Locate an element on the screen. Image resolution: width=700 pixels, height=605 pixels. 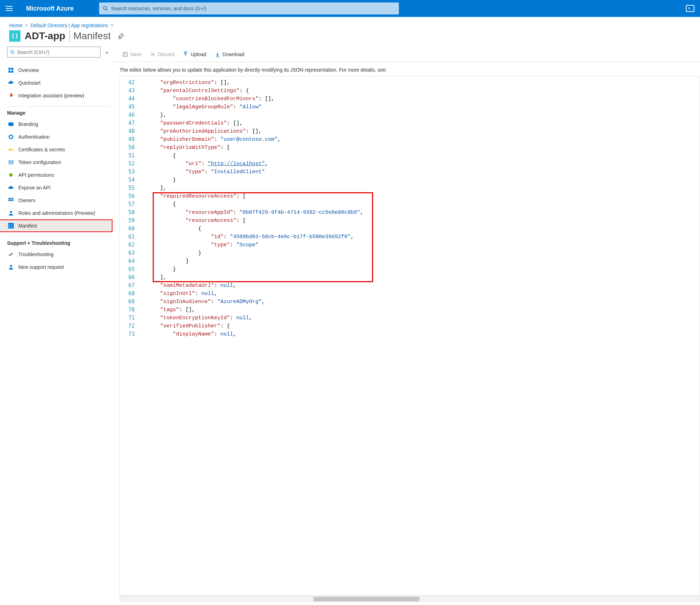
sidebar-group-manage: Manage is located at coordinates (59, 111).